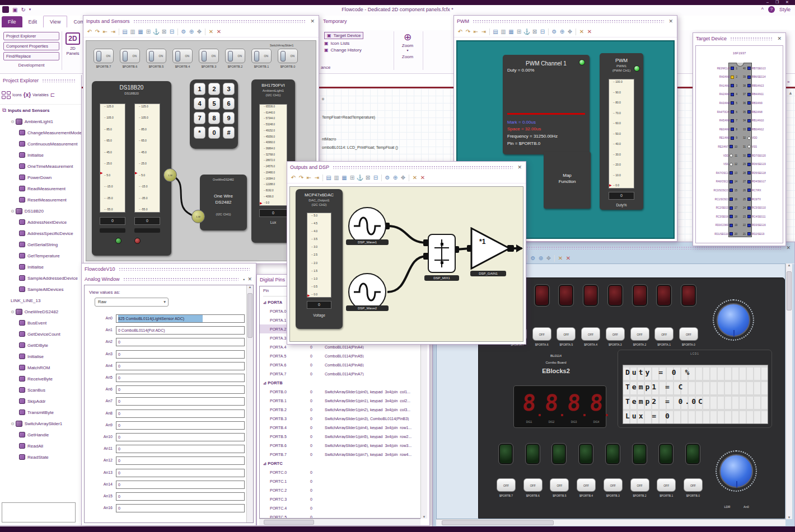 This screenshot has height=532, width=795. Describe the element at coordinates (40, 423) in the screenshot. I see `tree-item-switcharrayslider1: ⊖SwitchArraySlider1` at that location.